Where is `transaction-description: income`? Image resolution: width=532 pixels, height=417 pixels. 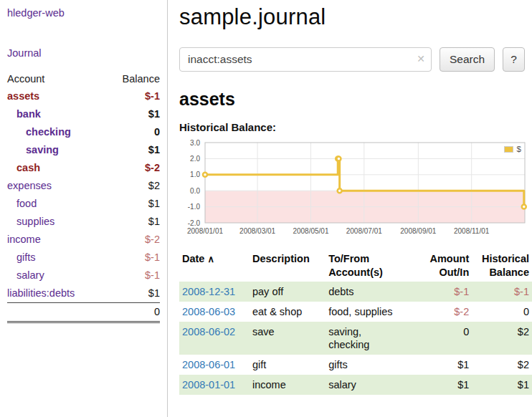
transaction-description: income is located at coordinates (288, 385).